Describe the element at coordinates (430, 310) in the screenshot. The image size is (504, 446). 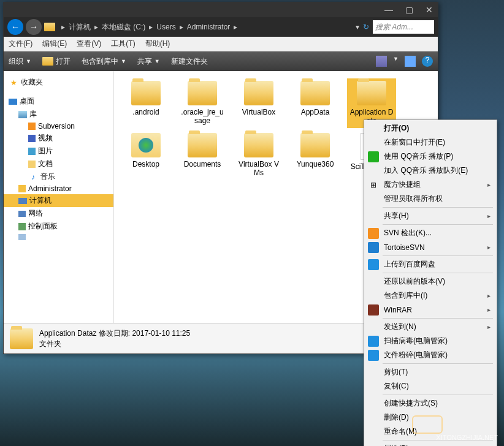
I see `context-menu-item: WinRAR▸` at that location.